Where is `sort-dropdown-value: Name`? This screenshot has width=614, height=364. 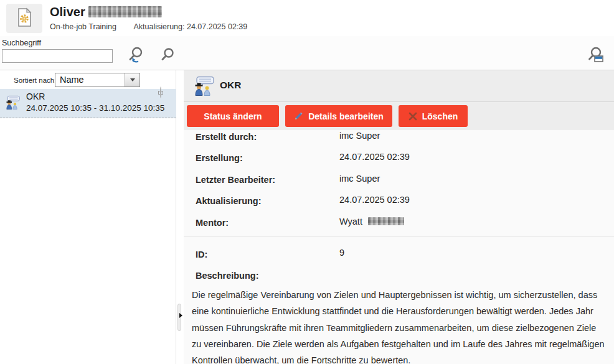
sort-dropdown-value: Name is located at coordinates (72, 80).